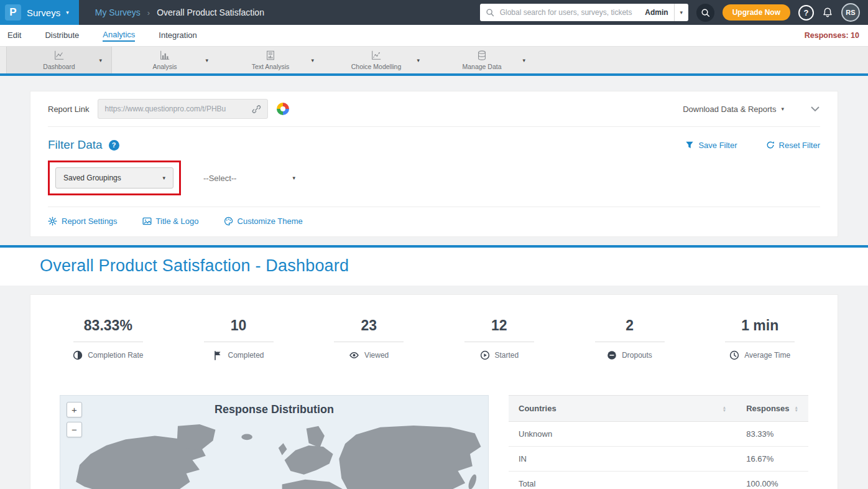 Image resolution: width=868 pixels, height=489 pixels. I want to click on refresh-icon, so click(770, 145).